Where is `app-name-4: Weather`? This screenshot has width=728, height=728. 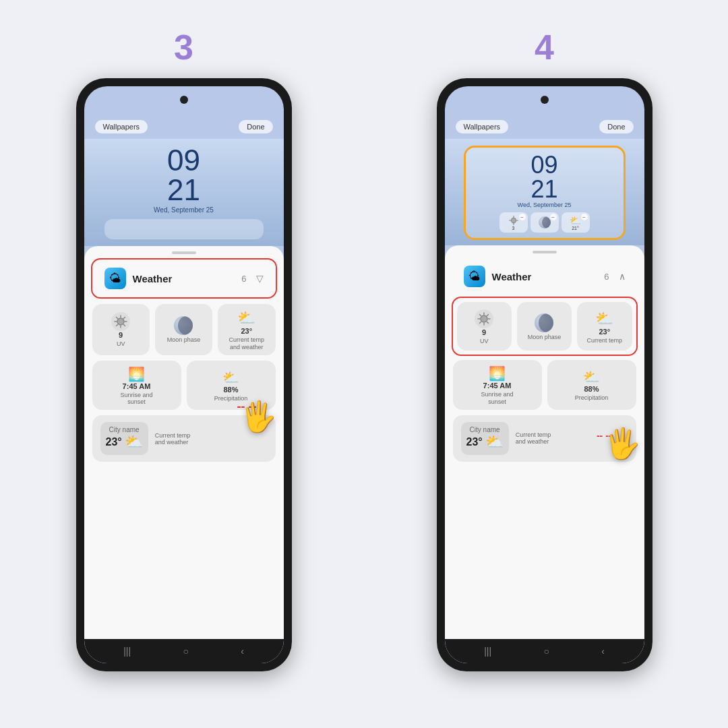
app-name-4: Weather is located at coordinates (545, 276).